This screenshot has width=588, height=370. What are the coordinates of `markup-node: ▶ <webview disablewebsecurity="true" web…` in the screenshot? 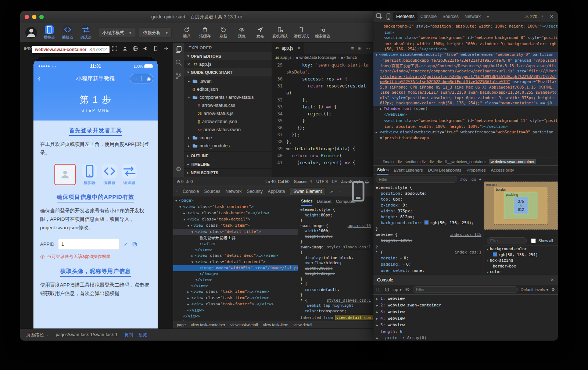 It's located at (466, 135).